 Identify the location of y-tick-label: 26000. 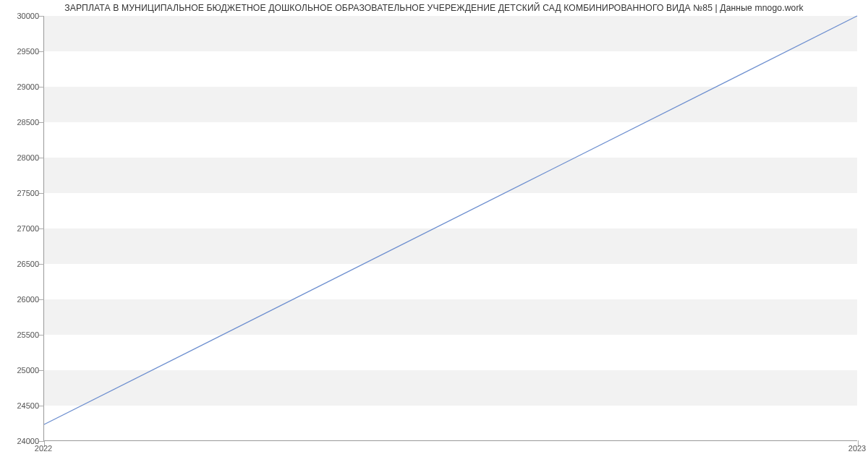
(27, 299).